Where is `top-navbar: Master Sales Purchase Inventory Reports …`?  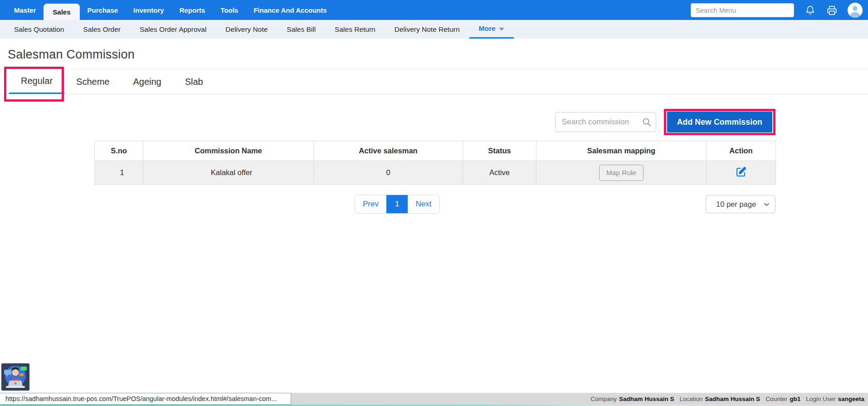
top-navbar: Master Sales Purchase Inventory Reports … is located at coordinates (434, 10).